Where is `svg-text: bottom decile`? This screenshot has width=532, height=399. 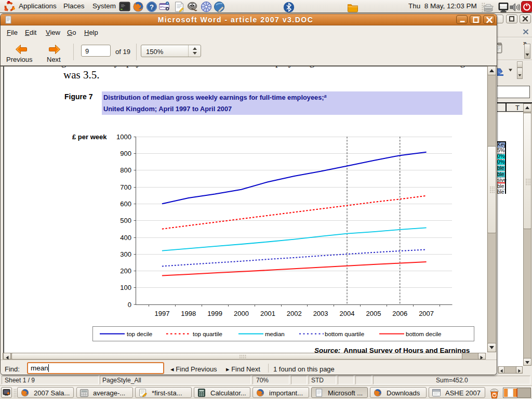
svg-text: bottom decile is located at coordinates (423, 334).